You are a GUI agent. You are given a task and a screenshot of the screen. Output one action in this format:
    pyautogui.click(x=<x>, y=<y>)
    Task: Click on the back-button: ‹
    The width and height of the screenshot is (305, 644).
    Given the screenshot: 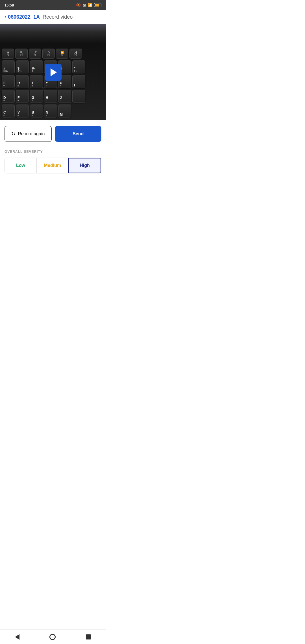 What is the action you would take?
    pyautogui.click(x=5, y=17)
    